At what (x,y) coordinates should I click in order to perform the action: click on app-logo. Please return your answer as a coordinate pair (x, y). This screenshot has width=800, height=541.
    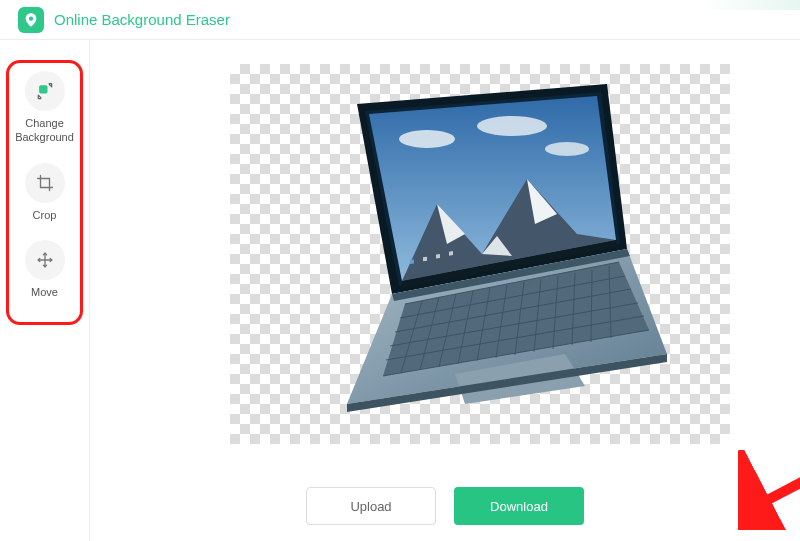
    Looking at the image, I should click on (31, 20).